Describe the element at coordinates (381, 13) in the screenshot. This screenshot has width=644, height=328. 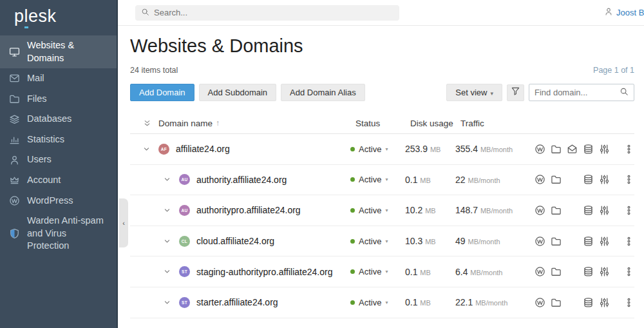
I see `topbar: Joost Bo` at that location.